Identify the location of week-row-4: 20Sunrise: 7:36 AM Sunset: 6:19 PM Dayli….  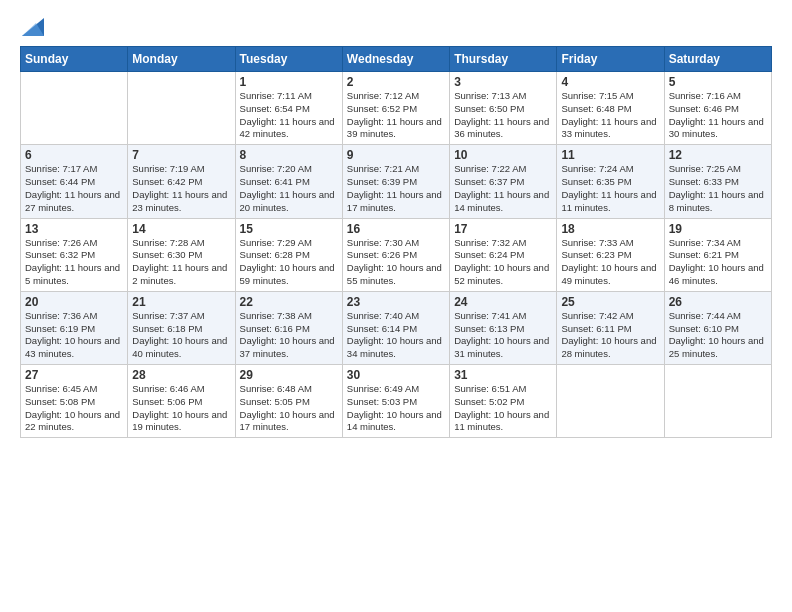
(396, 328).